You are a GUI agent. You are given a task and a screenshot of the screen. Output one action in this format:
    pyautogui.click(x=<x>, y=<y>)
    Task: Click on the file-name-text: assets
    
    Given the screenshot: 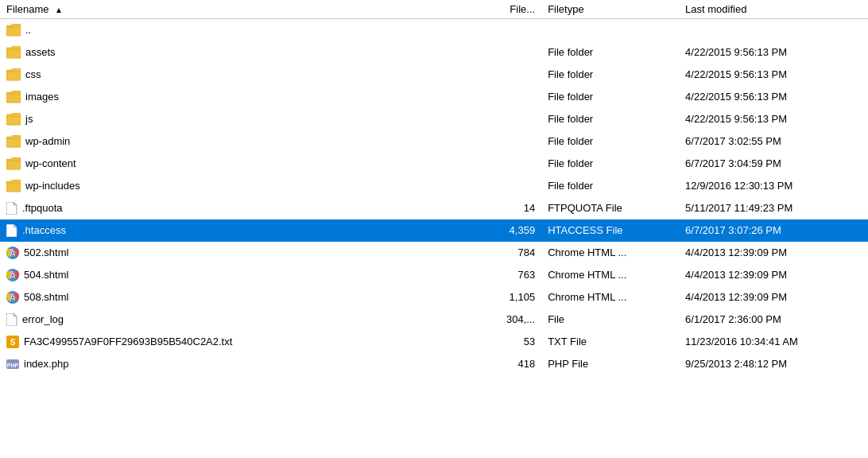 What is the action you would take?
    pyautogui.click(x=41, y=52)
    